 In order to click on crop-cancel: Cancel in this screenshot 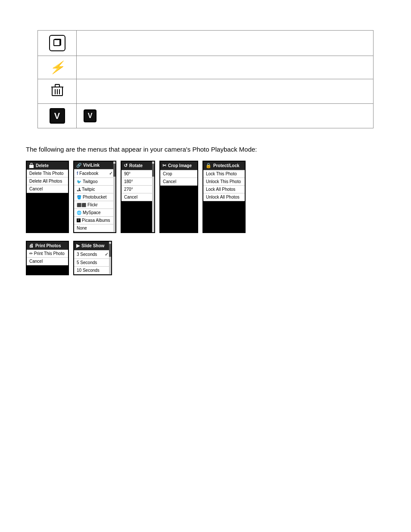, I will do `click(179, 182)`.